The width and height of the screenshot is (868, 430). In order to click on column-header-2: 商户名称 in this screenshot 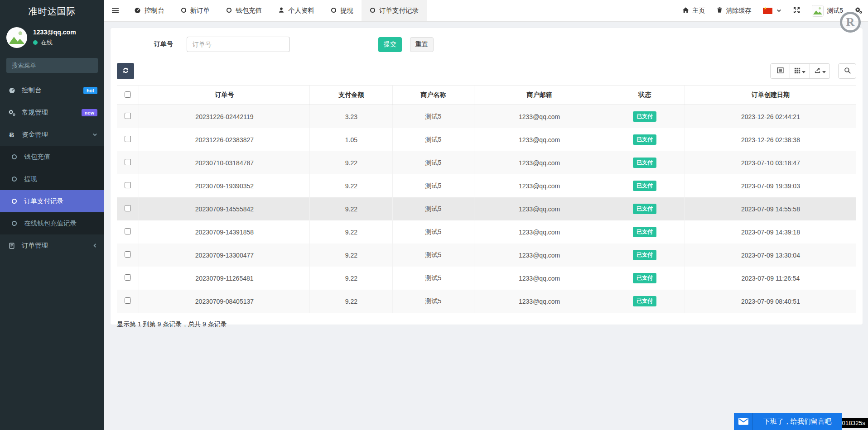, I will do `click(434, 95)`.